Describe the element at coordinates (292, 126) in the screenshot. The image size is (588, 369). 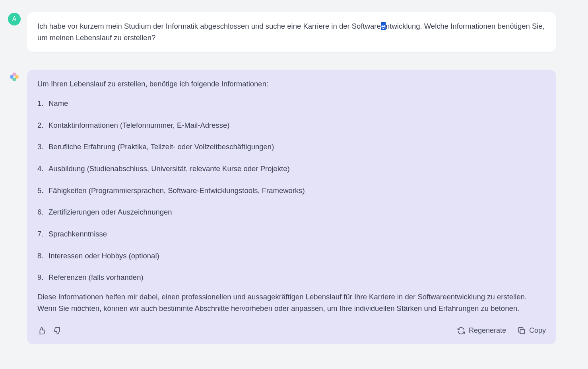
I see `list-item: Kontaktinformationen (Telefonnummer, E-M…` at that location.